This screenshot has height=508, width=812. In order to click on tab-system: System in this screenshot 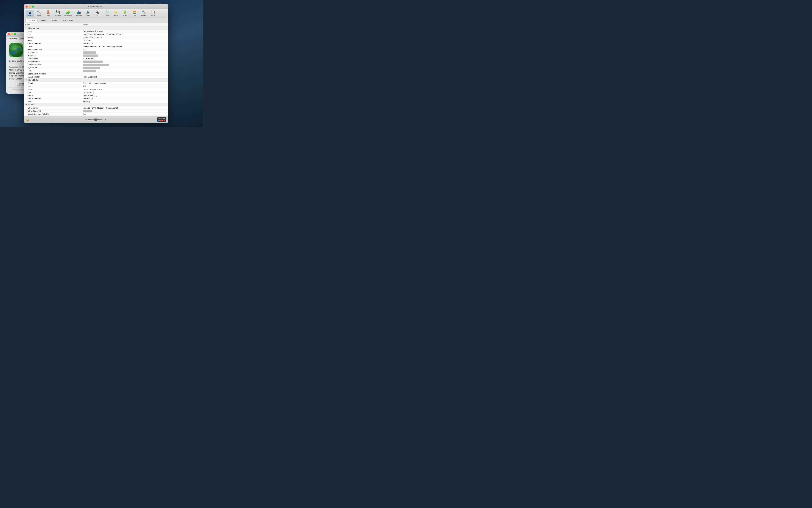, I will do `click(32, 20)`.